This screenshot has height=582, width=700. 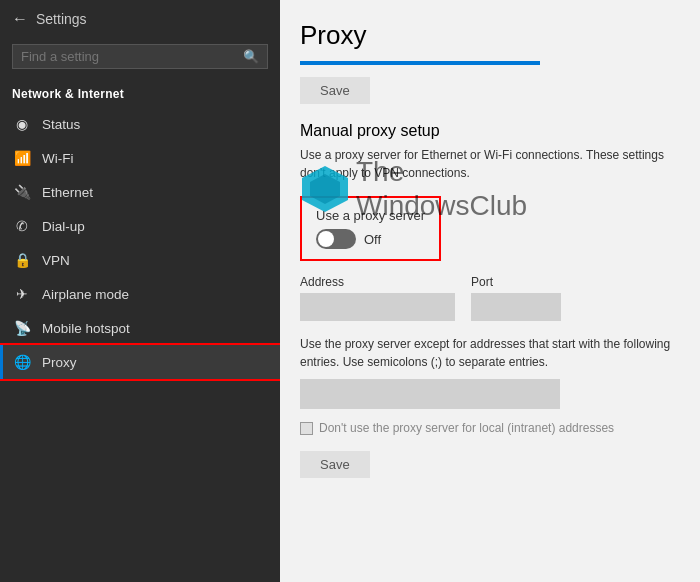 I want to click on page-title: Proxy, so click(x=490, y=36).